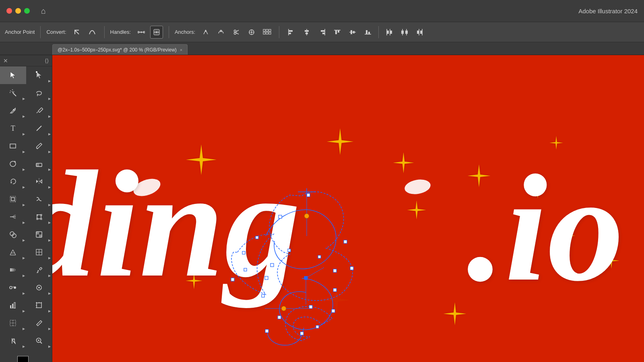  What do you see at coordinates (420, 32) in the screenshot?
I see `distribute-right-button` at bounding box center [420, 32].